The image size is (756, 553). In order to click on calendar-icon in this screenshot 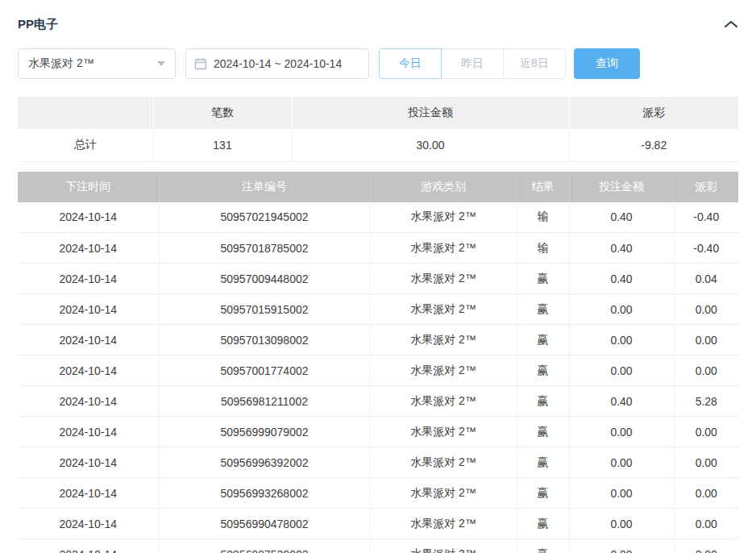, I will do `click(201, 64)`.